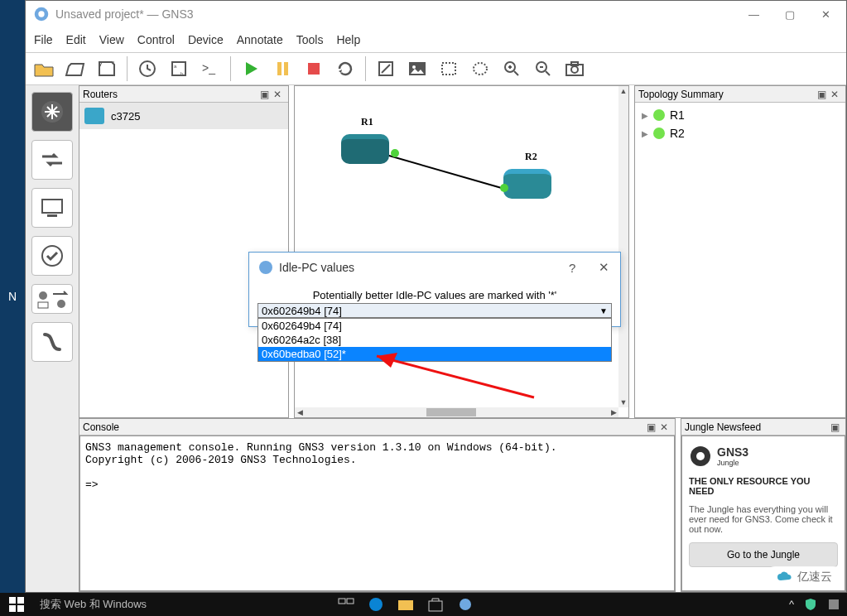 The width and height of the screenshot is (847, 616). I want to click on maximize-button: ▢, so click(791, 14).